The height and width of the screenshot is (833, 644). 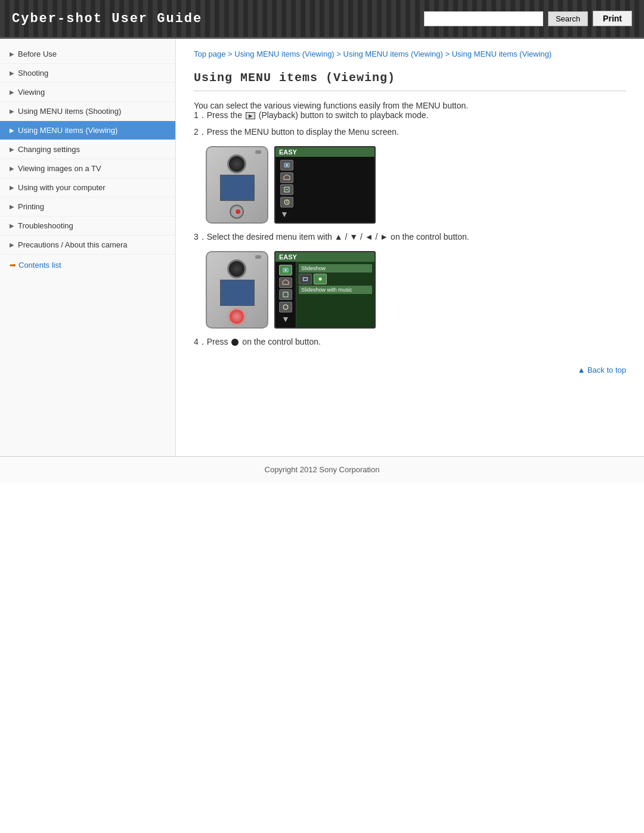 I want to click on sidebar-item-label: Precautions / About this camera, so click(x=73, y=244).